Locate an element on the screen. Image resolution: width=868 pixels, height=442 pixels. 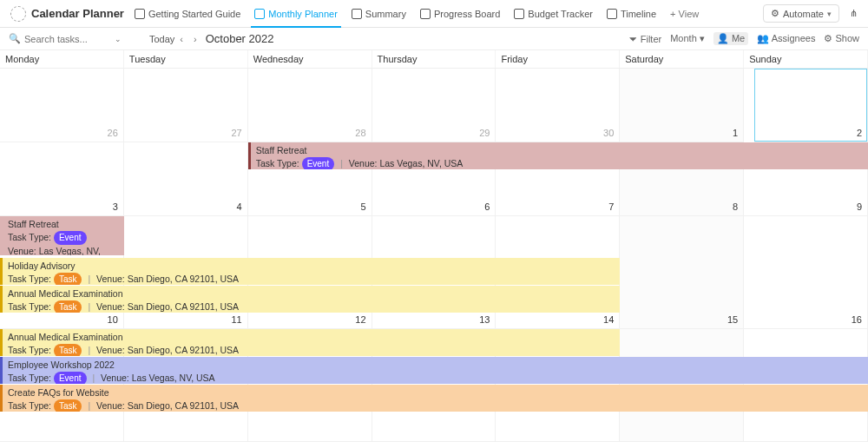
list-icon is located at coordinates (357, 14).